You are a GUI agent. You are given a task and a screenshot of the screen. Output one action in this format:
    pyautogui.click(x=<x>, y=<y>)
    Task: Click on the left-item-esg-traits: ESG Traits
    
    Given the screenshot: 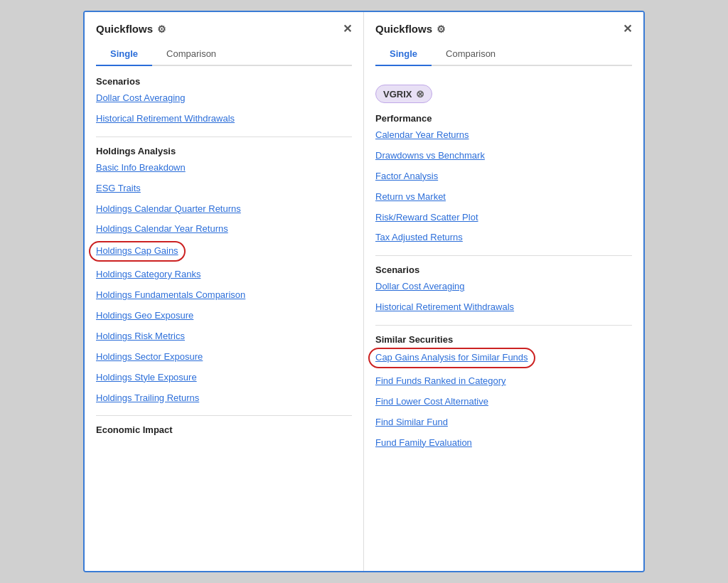 What is the action you would take?
    pyautogui.click(x=224, y=189)
    